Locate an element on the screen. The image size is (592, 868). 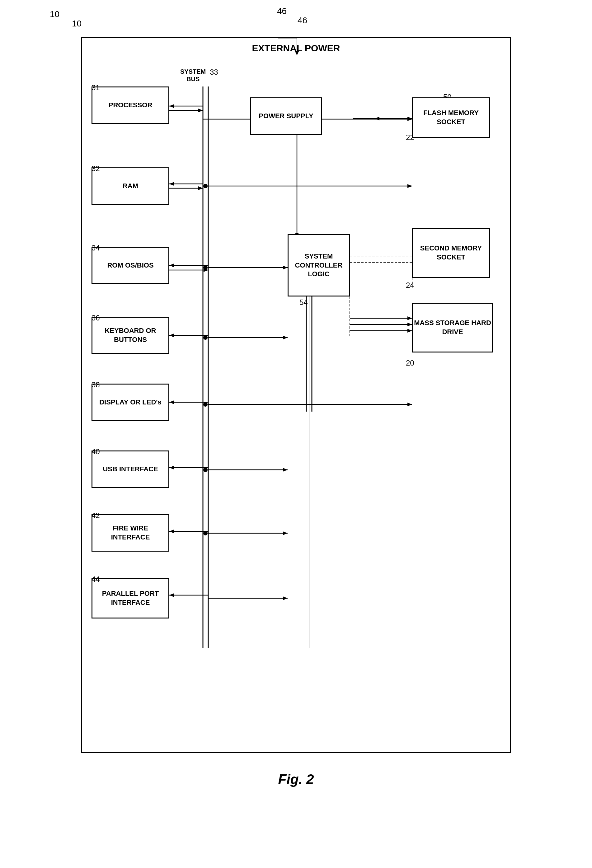
ref-10: 10 is located at coordinates (55, 14).